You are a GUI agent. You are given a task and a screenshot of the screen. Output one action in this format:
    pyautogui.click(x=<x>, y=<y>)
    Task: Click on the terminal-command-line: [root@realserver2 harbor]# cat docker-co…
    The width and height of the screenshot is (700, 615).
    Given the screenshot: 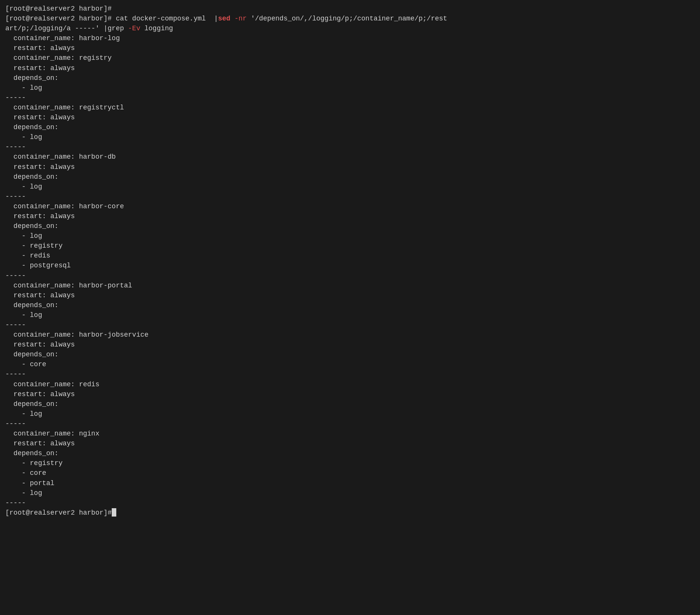 What is the action you would take?
    pyautogui.click(x=350, y=19)
    